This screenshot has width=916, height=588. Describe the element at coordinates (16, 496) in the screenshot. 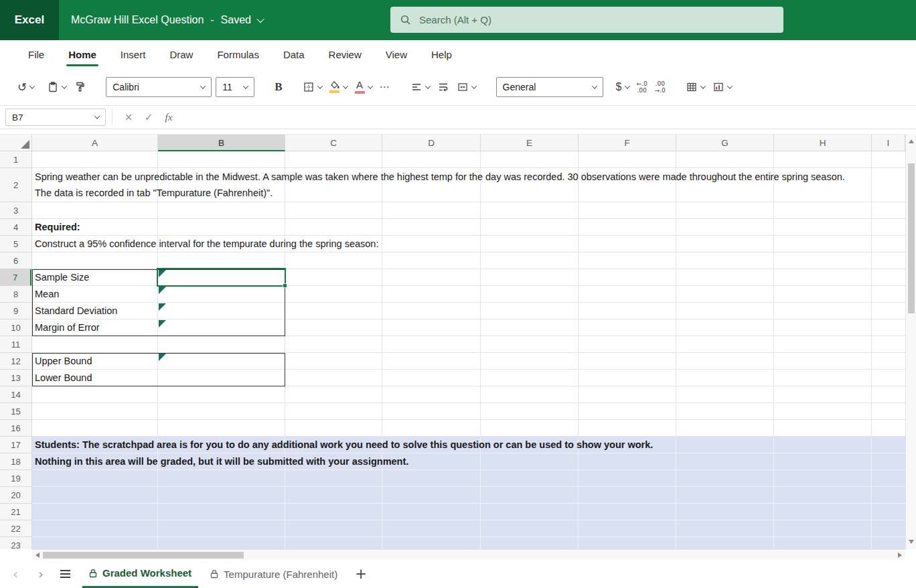

I see `row-header-20: 20` at that location.